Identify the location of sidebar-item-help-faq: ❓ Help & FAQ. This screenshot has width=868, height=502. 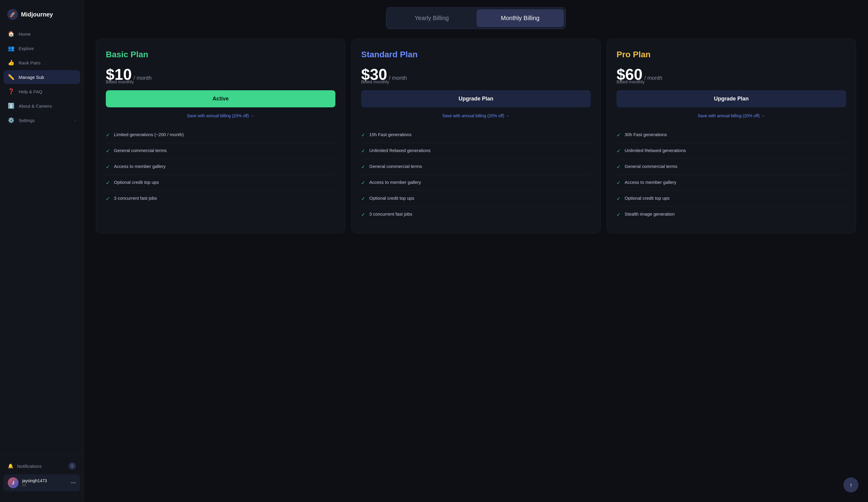
(42, 91).